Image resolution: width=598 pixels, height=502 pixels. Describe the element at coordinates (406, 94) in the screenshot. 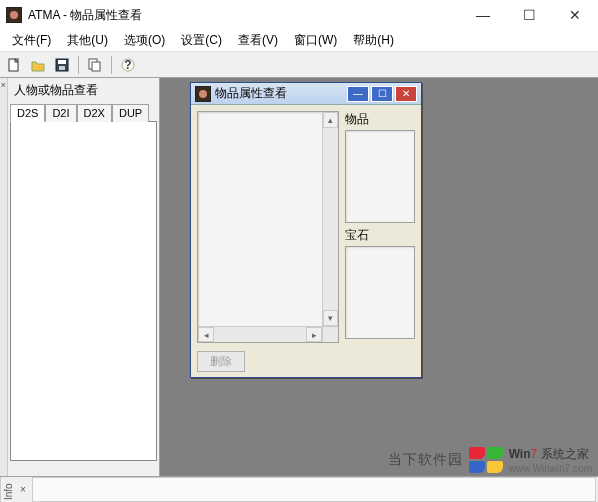

I see `child-close-button: ✕` at that location.